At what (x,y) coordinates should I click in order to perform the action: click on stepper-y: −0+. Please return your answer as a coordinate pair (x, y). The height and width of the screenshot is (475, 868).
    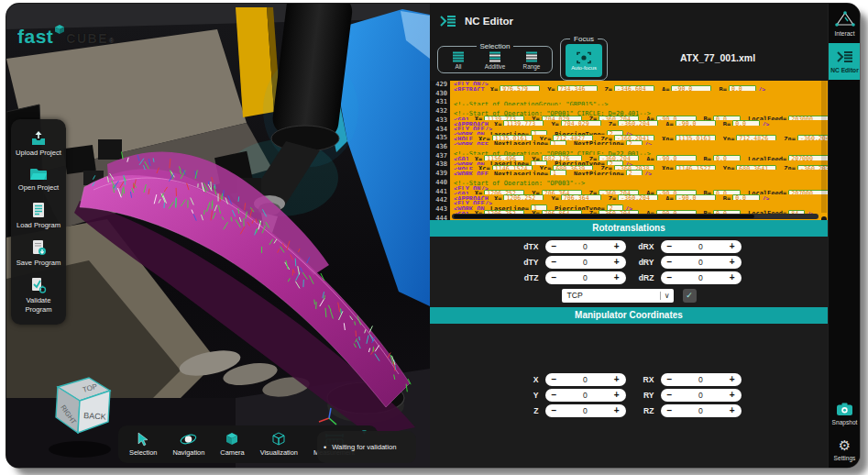
    Looking at the image, I should click on (586, 395).